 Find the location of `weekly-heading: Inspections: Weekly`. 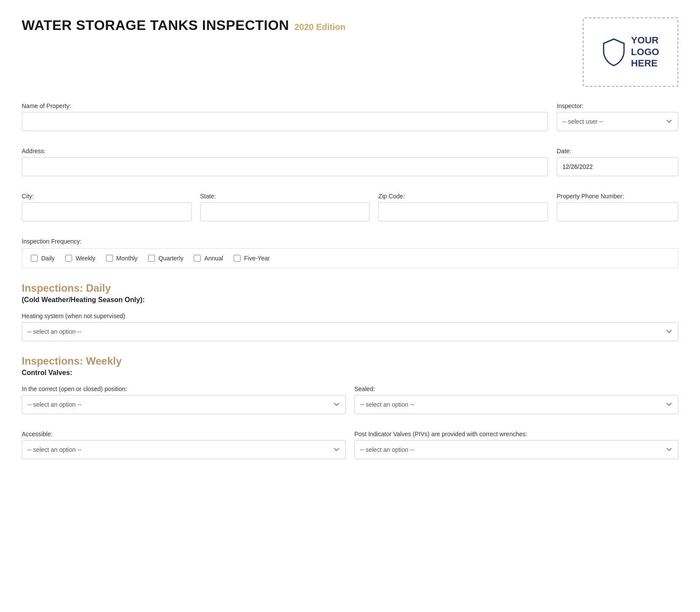

weekly-heading: Inspections: Weekly is located at coordinates (350, 361).